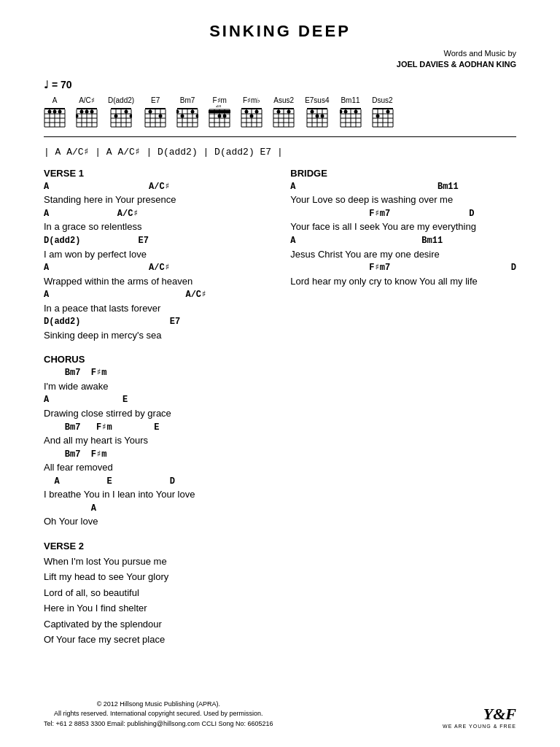 Image resolution: width=560 pixels, height=747 pixels. I want to click on intro-line: | A A/C♯ | A A/C♯ | D(add2) | D(add2) E7…, so click(280, 152).